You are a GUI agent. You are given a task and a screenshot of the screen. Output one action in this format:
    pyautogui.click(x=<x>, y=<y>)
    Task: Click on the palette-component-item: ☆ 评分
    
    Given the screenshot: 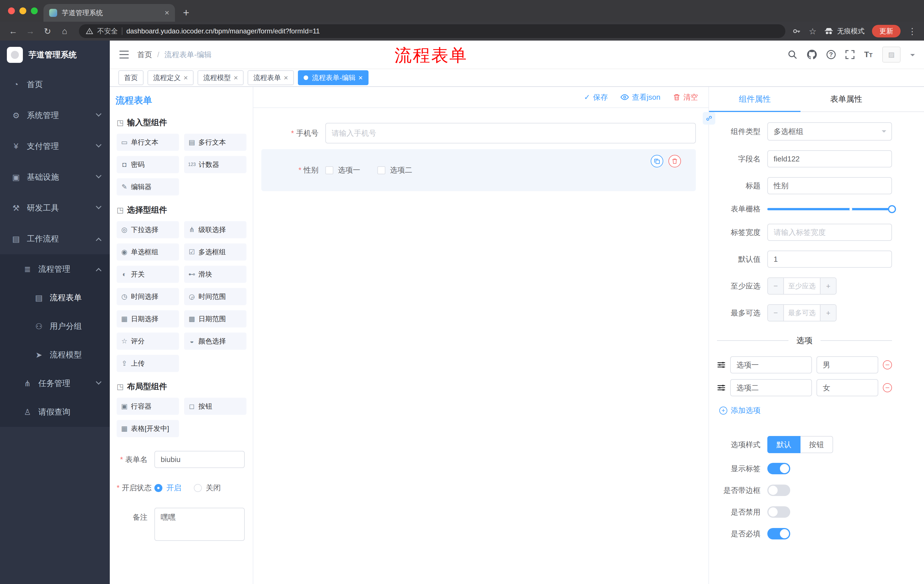 What is the action you would take?
    pyautogui.click(x=148, y=341)
    